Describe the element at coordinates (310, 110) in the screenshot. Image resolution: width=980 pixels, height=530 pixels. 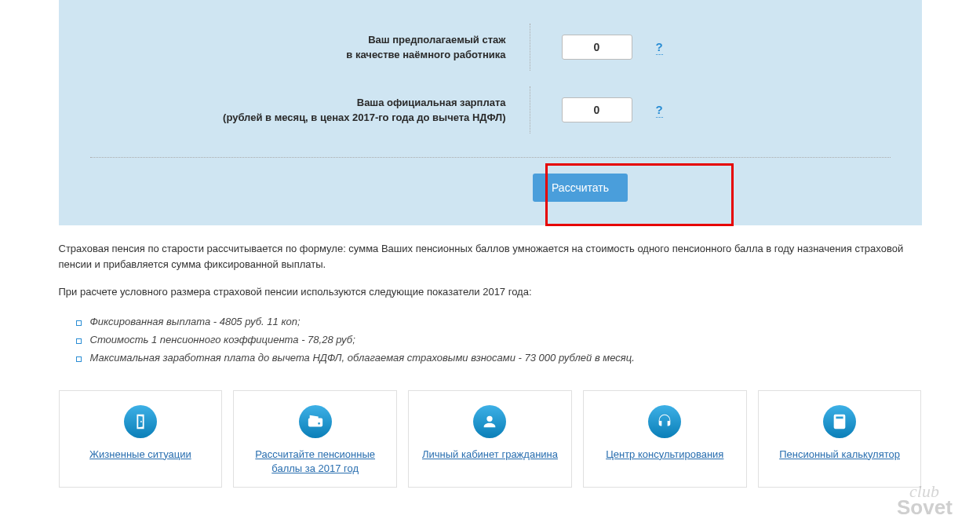
I see `field-salary-label: Ваша официальная зарплата (рублей в меся…` at that location.